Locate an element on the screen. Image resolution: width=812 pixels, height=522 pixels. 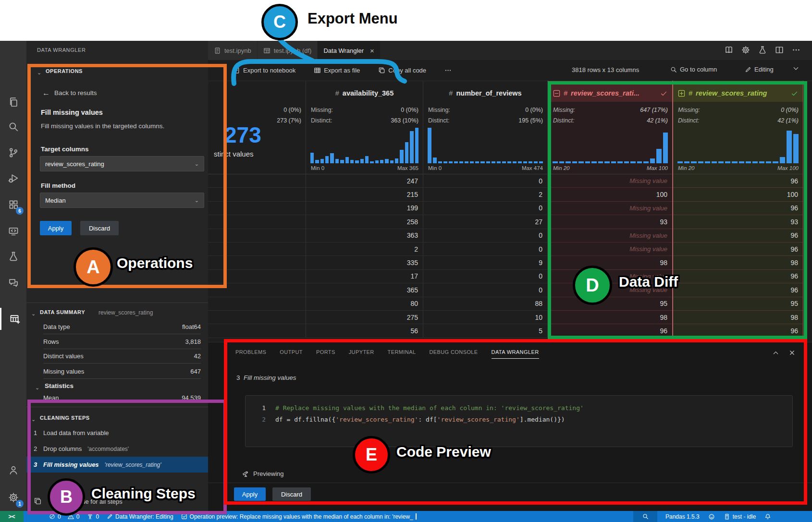
fill-method-select: Median ⌄ is located at coordinates (122, 200).